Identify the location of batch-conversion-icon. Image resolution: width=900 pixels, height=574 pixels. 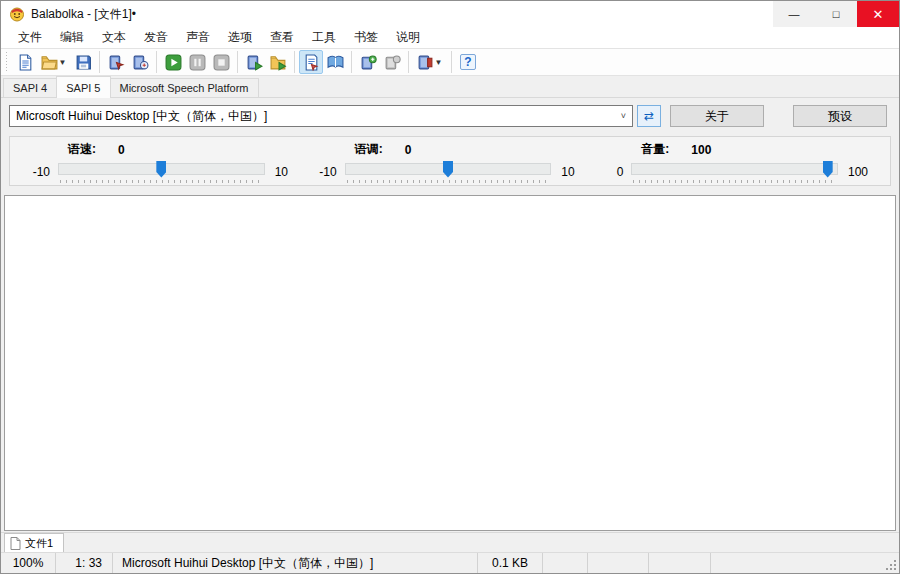
(278, 62).